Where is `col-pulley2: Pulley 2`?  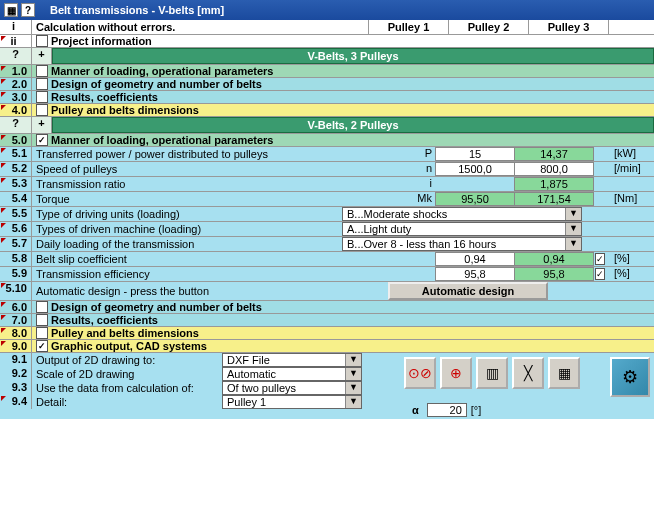
col-pulley2: Pulley 2 is located at coordinates (488, 27).